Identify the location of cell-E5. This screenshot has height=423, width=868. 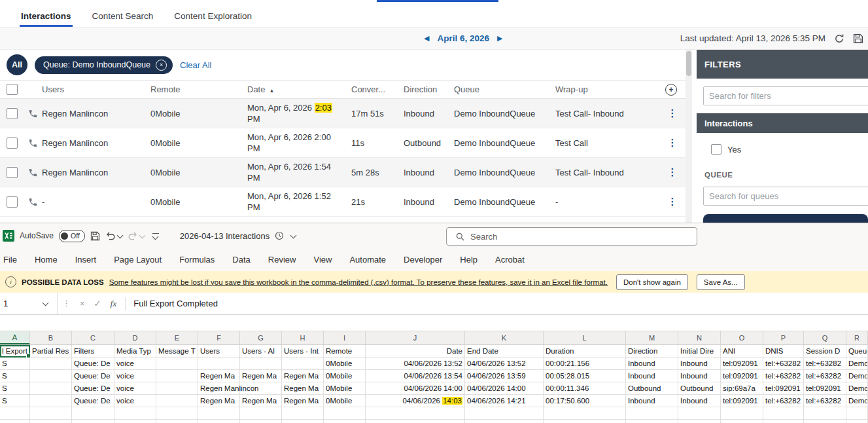
(177, 401).